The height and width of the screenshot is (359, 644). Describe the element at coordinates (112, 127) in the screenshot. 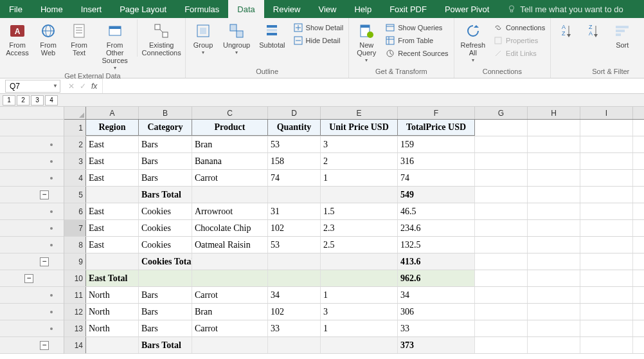

I see `table-header-cell: Region` at that location.